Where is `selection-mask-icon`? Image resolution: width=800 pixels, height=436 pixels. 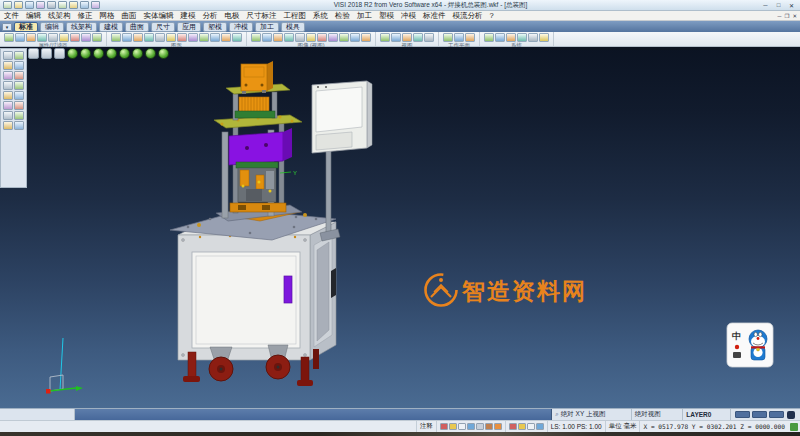 selection-mask-icon is located at coordinates (75, 38).